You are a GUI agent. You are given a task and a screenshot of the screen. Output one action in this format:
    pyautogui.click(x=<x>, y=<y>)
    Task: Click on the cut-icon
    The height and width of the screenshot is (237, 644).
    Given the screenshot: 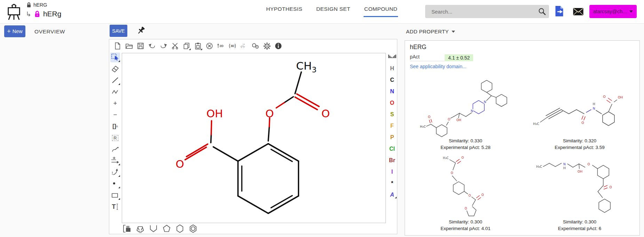 What is the action you would take?
    pyautogui.click(x=175, y=46)
    